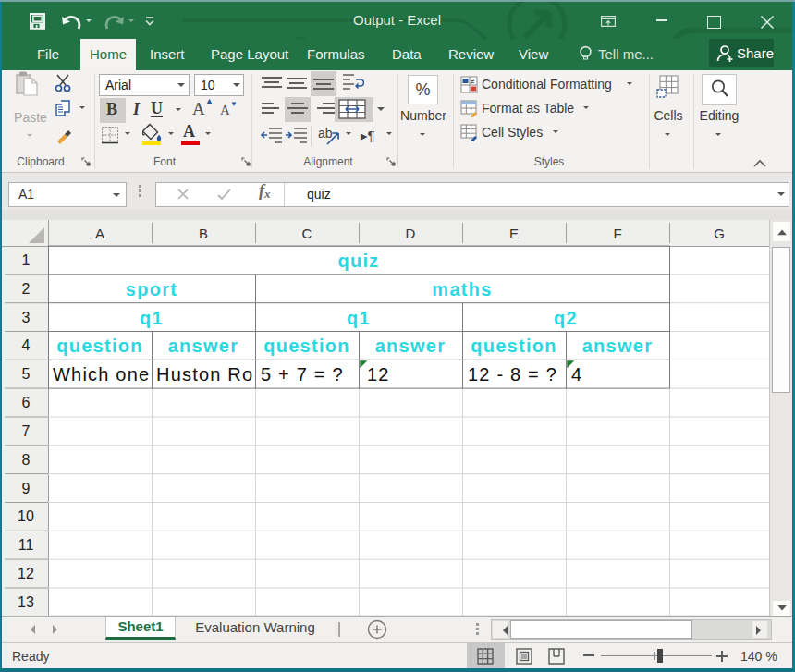 The image size is (795, 672). Describe the element at coordinates (26, 516) in the screenshot. I see `svg-text: 10` at that location.